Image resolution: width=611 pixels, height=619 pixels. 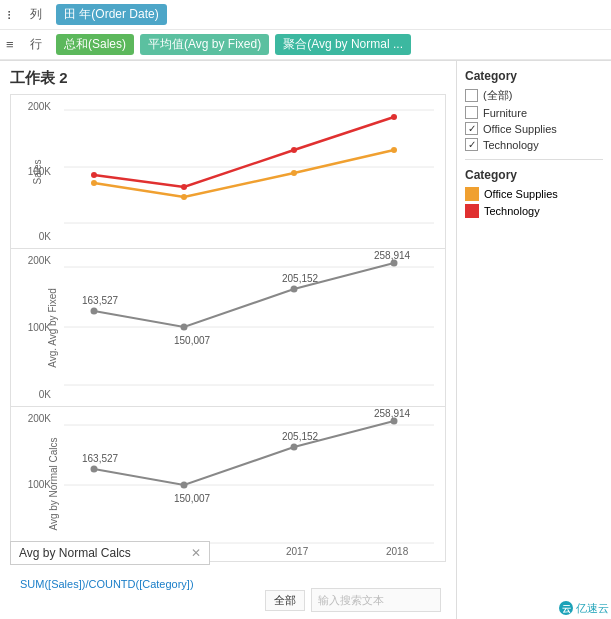 What do you see at coordinates (343, 44) in the screenshot?
I see `avg-normal-pill: 聚合(Avg by Normal ...` at bounding box center [343, 44].